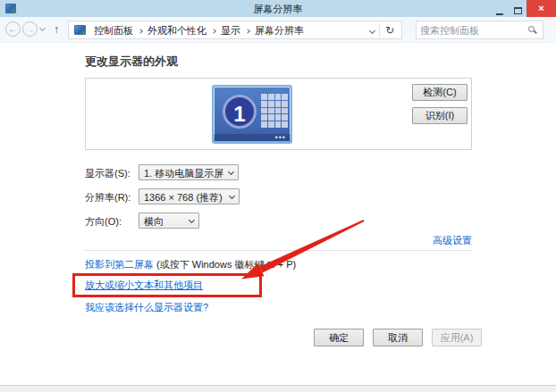 Image resolution: width=556 pixels, height=392 pixels. What do you see at coordinates (457, 338) in the screenshot?
I see `apply-button: 应用(A)` at bounding box center [457, 338].